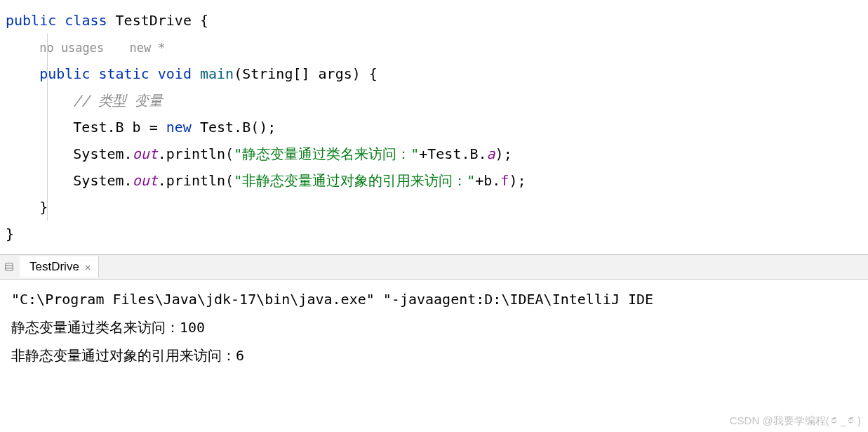  What do you see at coordinates (147, 48) in the screenshot?
I see `hint-new: new *` at bounding box center [147, 48].